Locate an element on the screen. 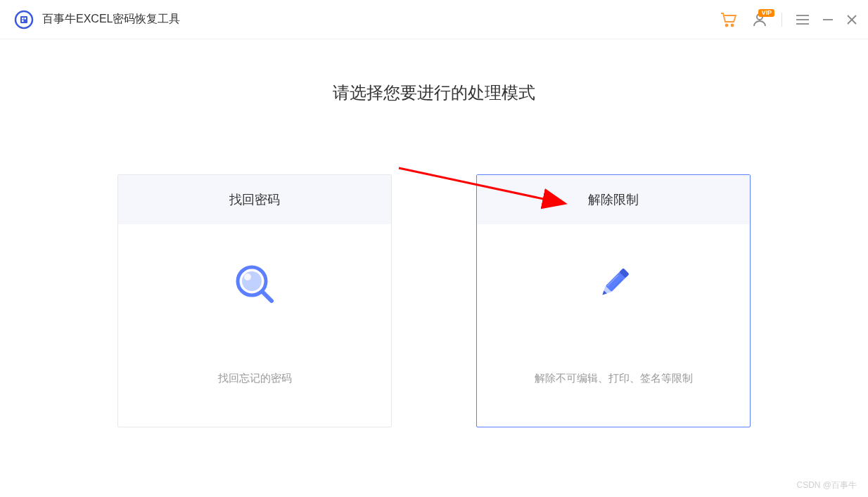 This screenshot has height=497, width=868. card-header: 解除限制 is located at coordinates (613, 200).